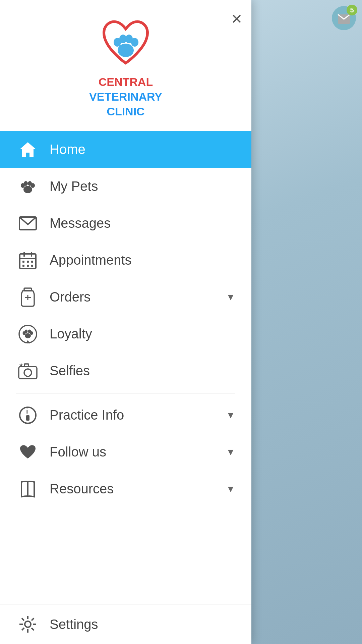  I want to click on bottle-icon, so click(28, 297).